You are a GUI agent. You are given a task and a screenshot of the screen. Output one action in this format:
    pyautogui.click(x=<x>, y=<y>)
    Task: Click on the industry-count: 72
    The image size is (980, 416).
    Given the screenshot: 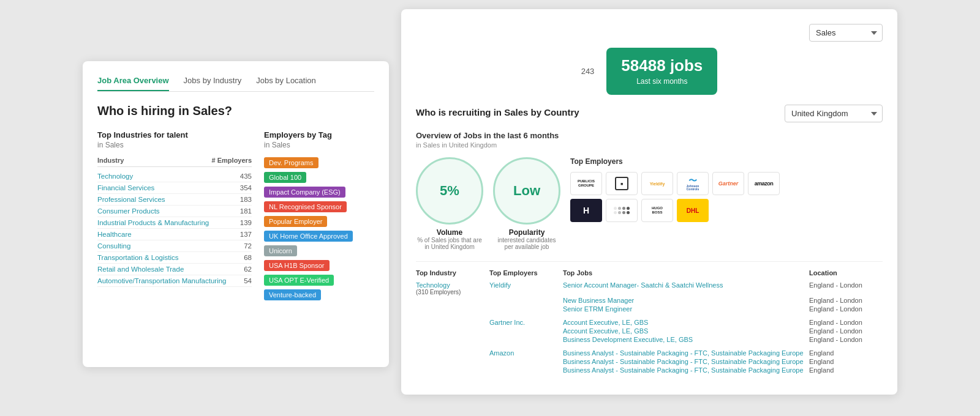 What is the action you would take?
    pyautogui.click(x=247, y=246)
    